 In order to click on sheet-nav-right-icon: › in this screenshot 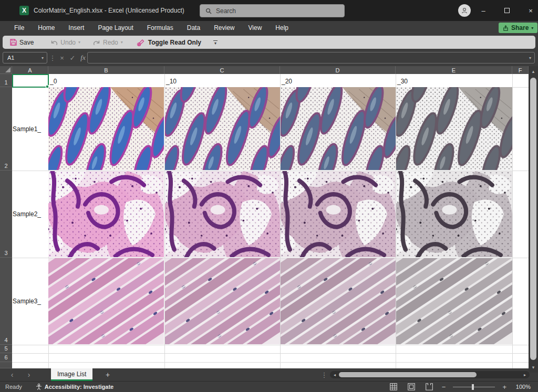, I will do `click(29, 375)`.